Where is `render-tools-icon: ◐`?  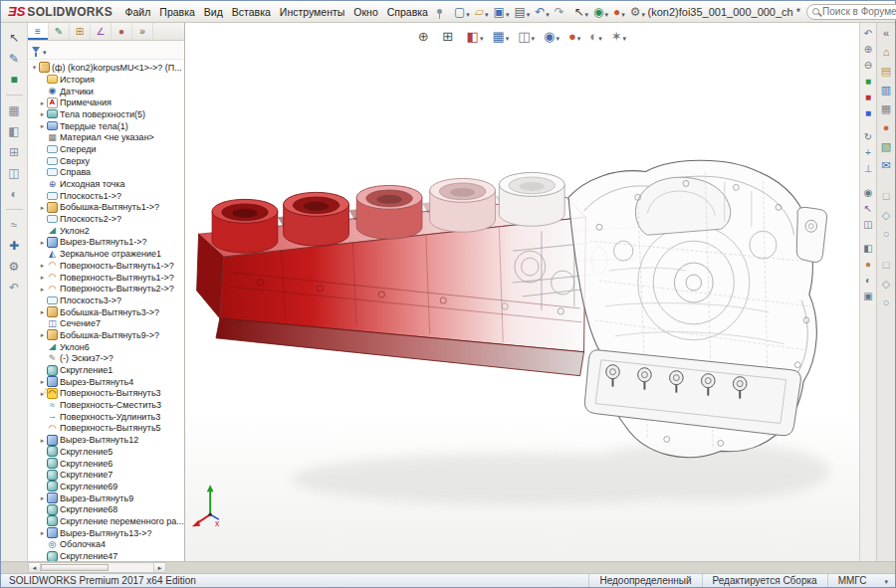 render-tools-icon: ◐ is located at coordinates (14, 194).